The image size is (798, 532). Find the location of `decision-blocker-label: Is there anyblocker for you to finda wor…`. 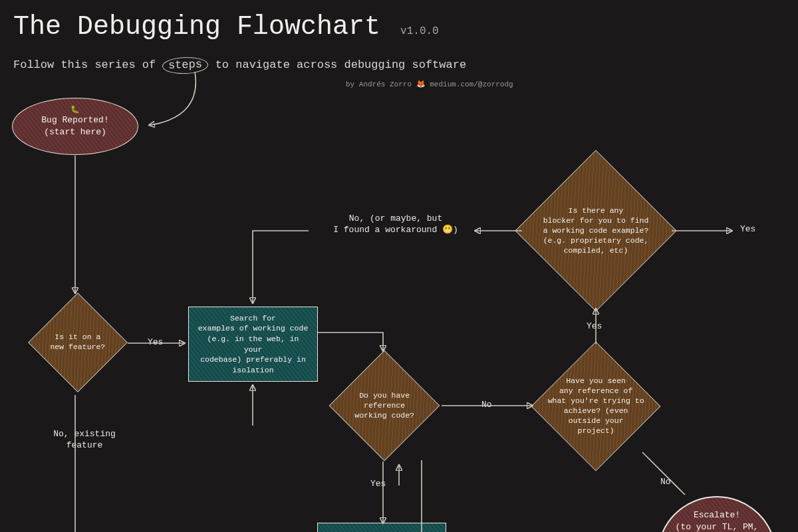

decision-blocker-label: Is there anyblocker for you to finda wor… is located at coordinates (596, 231).